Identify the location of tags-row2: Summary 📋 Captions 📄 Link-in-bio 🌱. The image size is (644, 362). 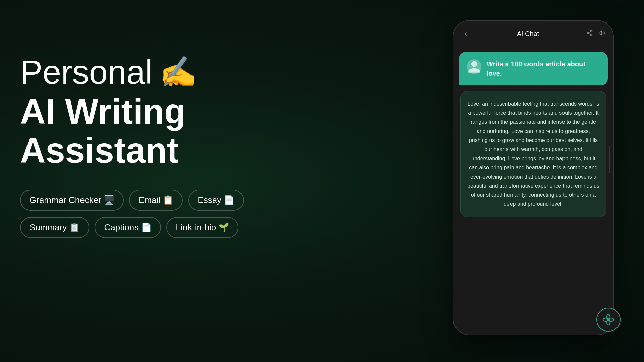
(158, 227).